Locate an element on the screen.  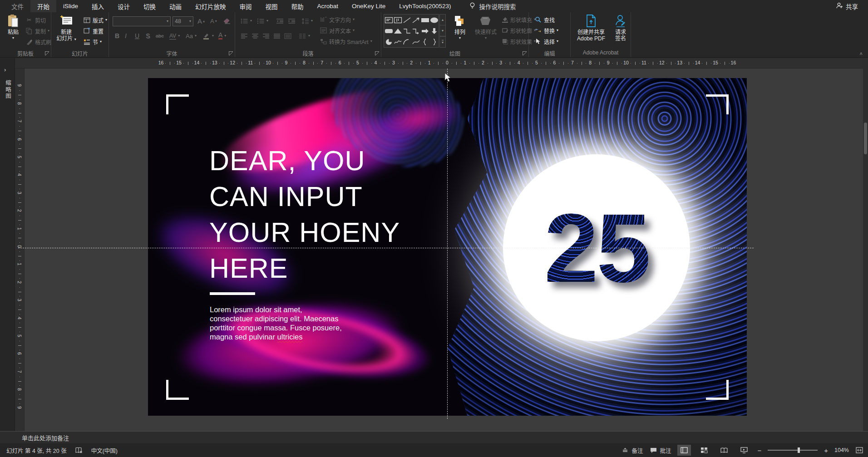
shape-outline-button: 形状轮廓 ▾ is located at coordinates (516, 30).